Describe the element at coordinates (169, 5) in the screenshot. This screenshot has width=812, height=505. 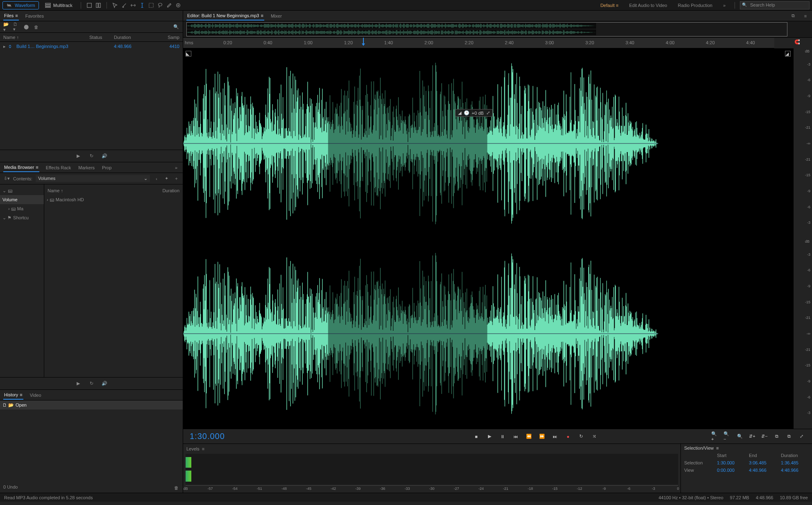
I see `brush-tool-icon` at that location.